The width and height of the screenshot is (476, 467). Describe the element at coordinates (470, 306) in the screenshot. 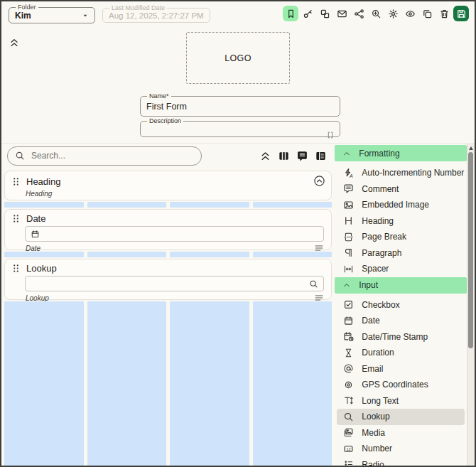

I see `palette-scrollbar` at that location.